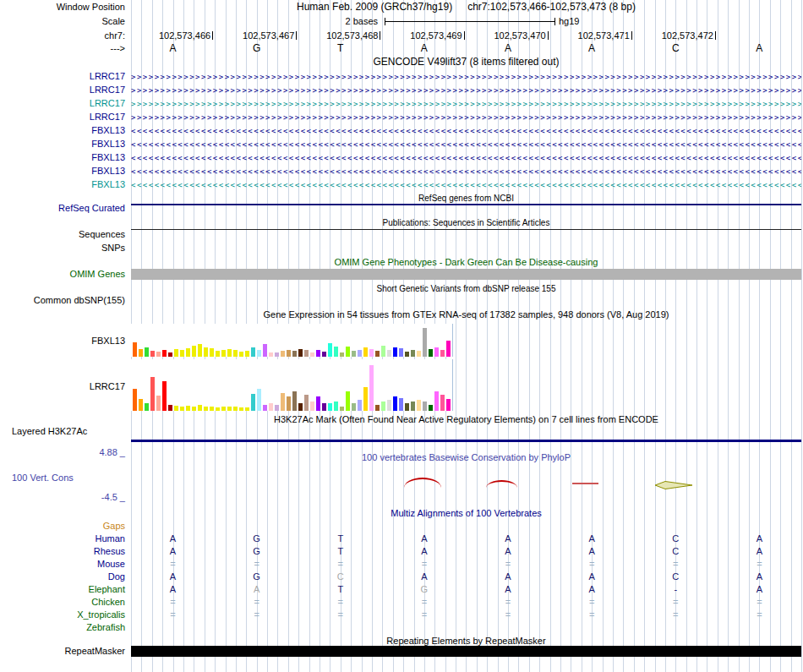  What do you see at coordinates (63, 651) in the screenshot?
I see `repeatmasker-track-label: RepeatMasker` at bounding box center [63, 651].